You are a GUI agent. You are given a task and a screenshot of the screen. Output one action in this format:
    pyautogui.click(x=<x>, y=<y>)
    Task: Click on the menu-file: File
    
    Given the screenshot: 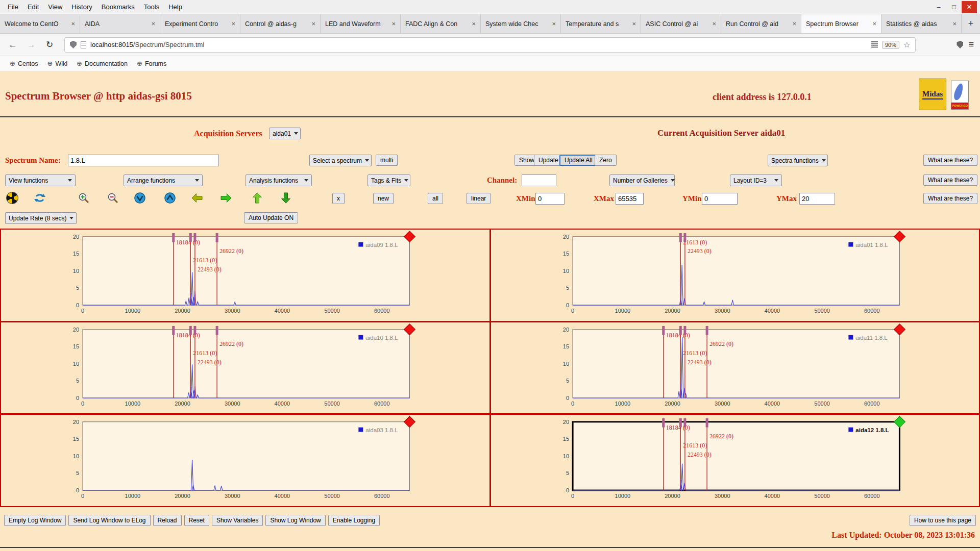 What is the action you would take?
    pyautogui.click(x=13, y=7)
    